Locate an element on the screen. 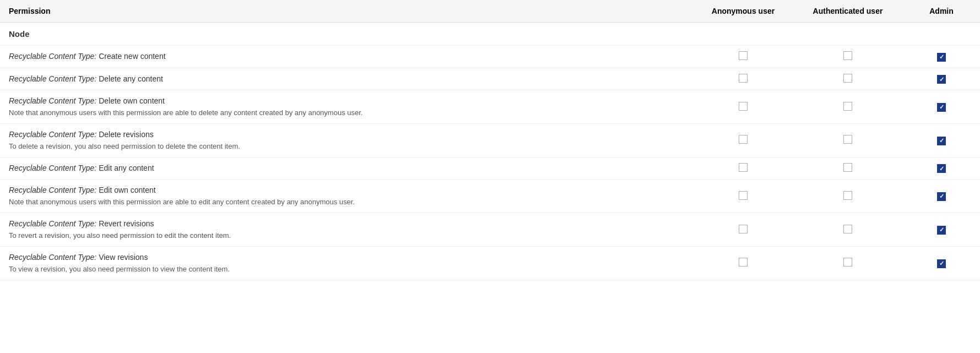 The height and width of the screenshot is (353, 980). permission-cell: Recyclable Content Type: View revisionsT… is located at coordinates (347, 263).